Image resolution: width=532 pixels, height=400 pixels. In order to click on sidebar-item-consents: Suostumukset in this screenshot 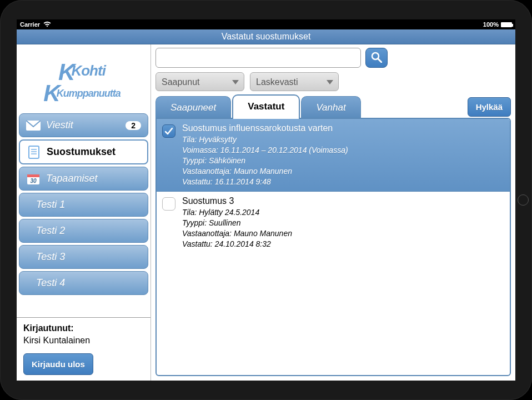, I will do `click(83, 152)`.